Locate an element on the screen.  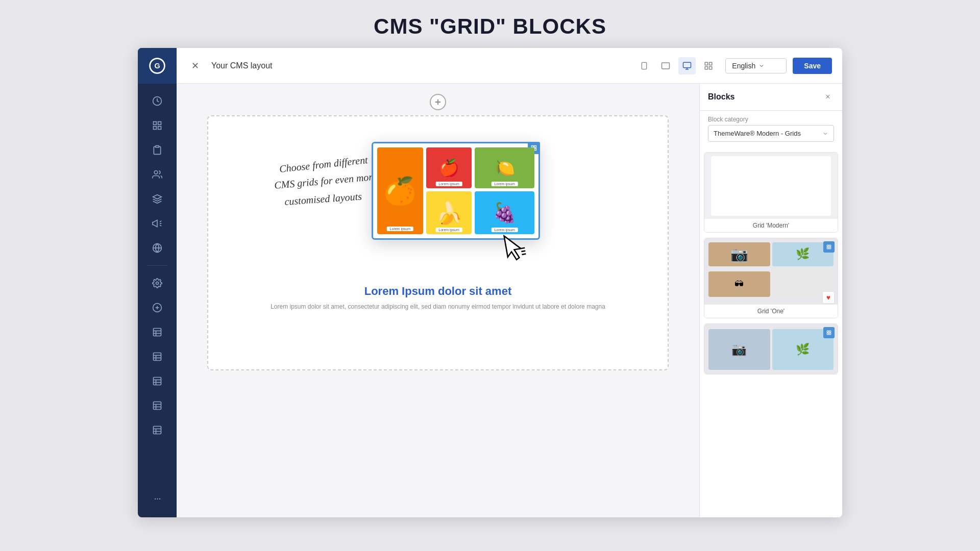
topbar: ✕ Your CMS layout English is located at coordinates (509, 66).